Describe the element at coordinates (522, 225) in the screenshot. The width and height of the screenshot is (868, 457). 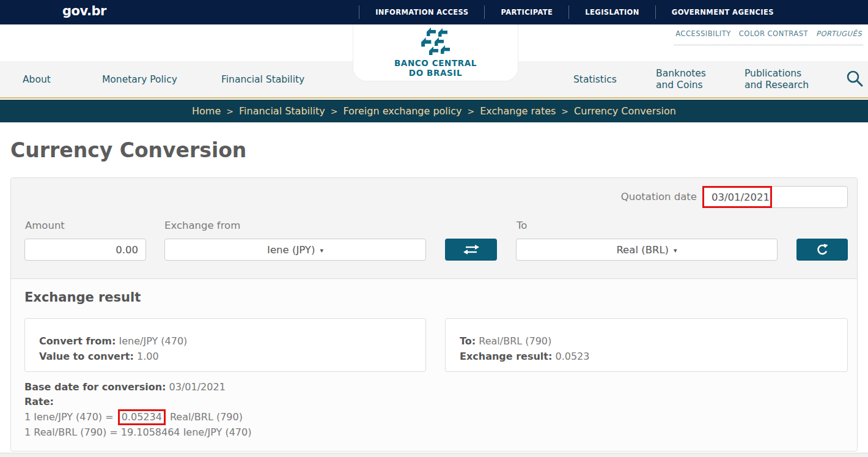
I see `to-label: To` at that location.